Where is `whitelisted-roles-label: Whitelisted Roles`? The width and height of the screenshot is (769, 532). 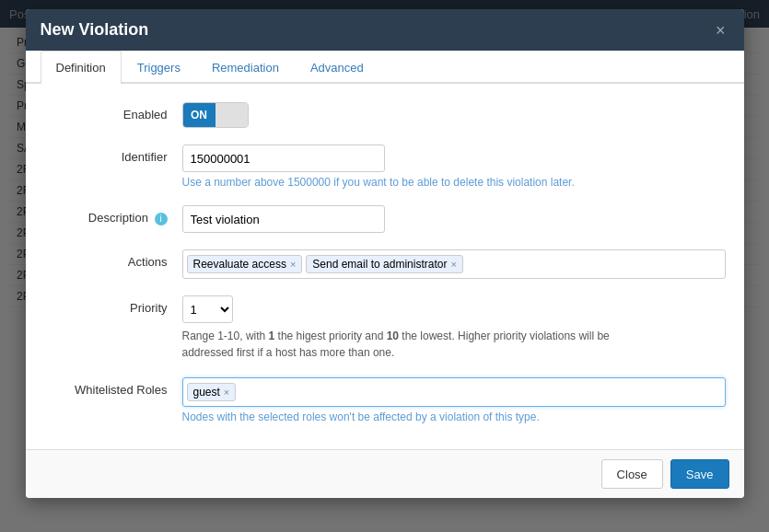 whitelisted-roles-label: Whitelisted Roles is located at coordinates (113, 387).